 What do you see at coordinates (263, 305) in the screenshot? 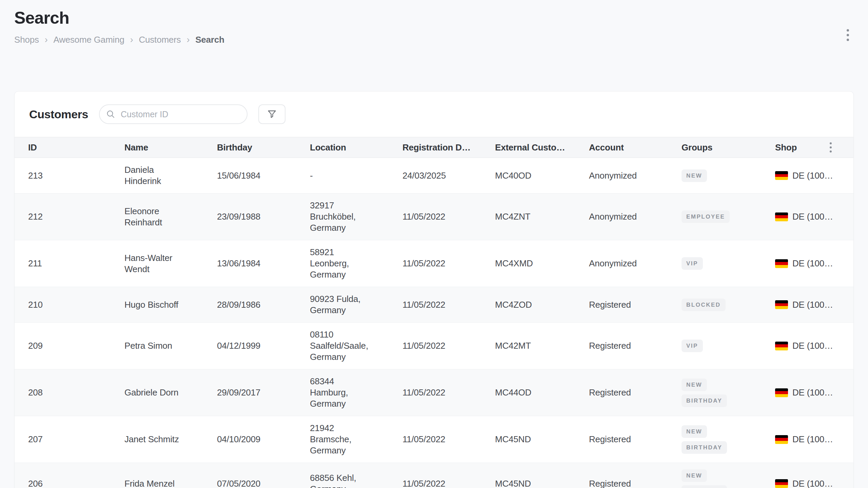
I see `cell-birthday: 28/09/1986` at bounding box center [263, 305].